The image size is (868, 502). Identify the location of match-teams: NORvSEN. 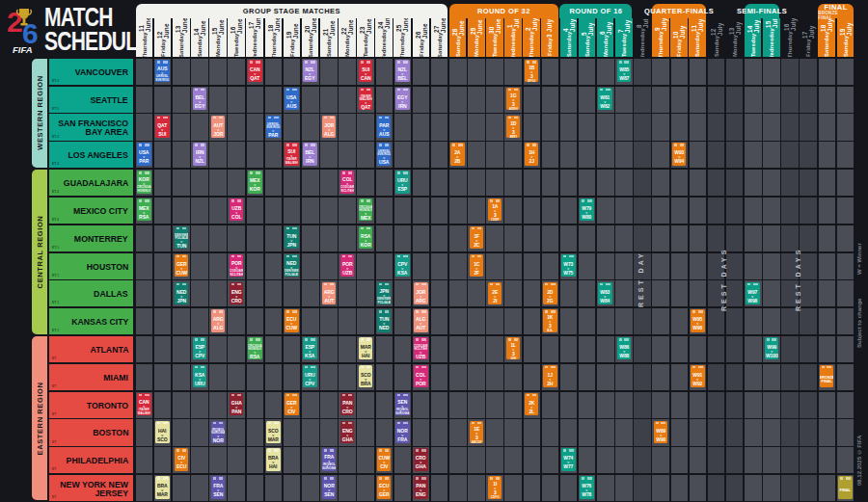
(330, 489).